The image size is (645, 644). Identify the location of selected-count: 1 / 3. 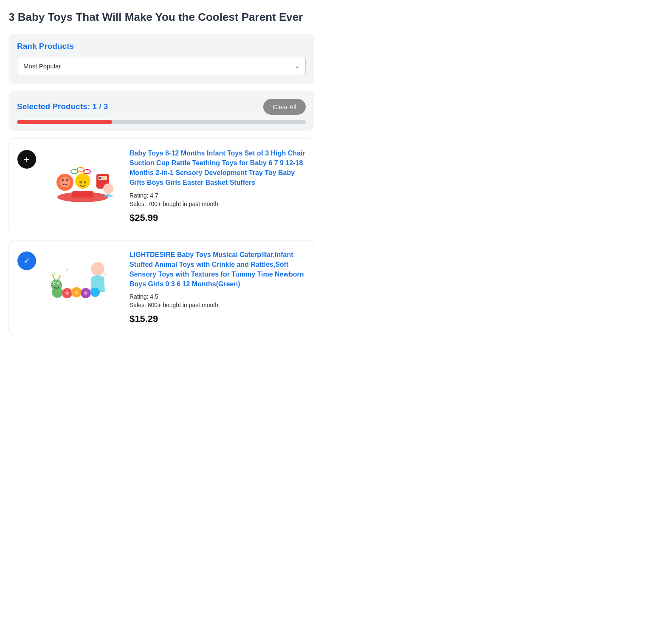
(100, 106).